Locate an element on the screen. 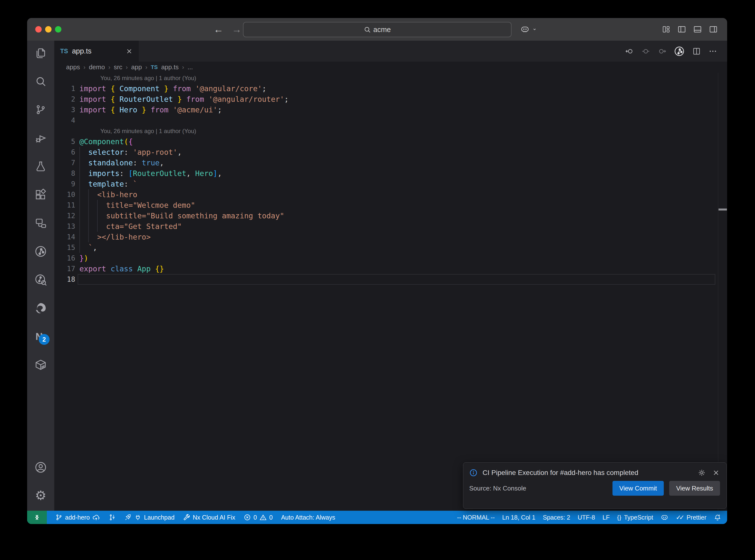  status-notifications is located at coordinates (717, 517).